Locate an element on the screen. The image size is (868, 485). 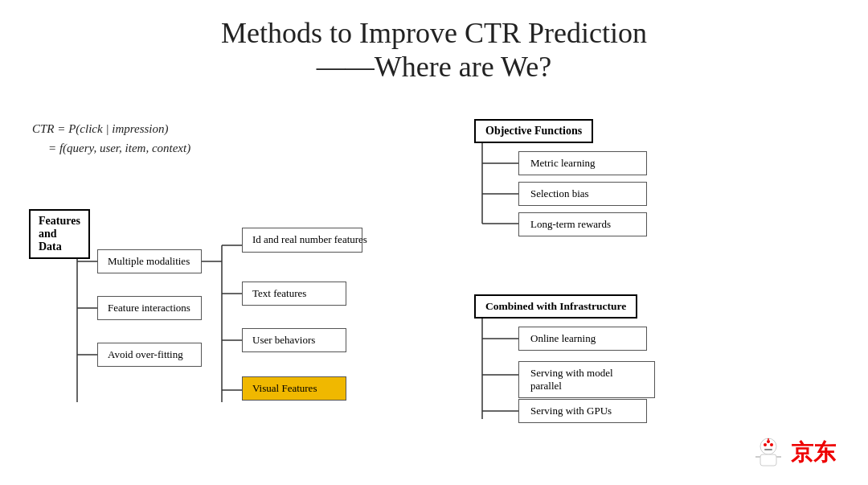
jd-robot-icon is located at coordinates (768, 453).